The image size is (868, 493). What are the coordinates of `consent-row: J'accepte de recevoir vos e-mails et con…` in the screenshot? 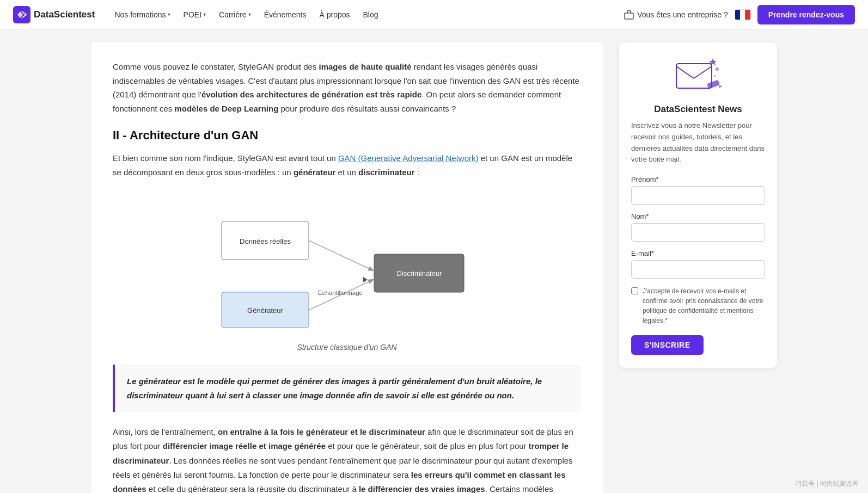 It's located at (698, 306).